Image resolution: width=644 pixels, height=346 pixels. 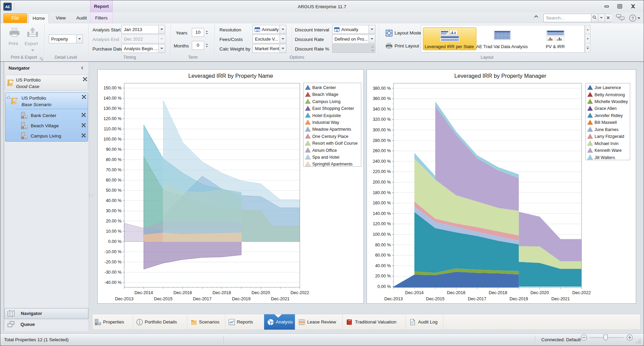 I want to click on svg-text: Michael Irvin, so click(x=606, y=144).